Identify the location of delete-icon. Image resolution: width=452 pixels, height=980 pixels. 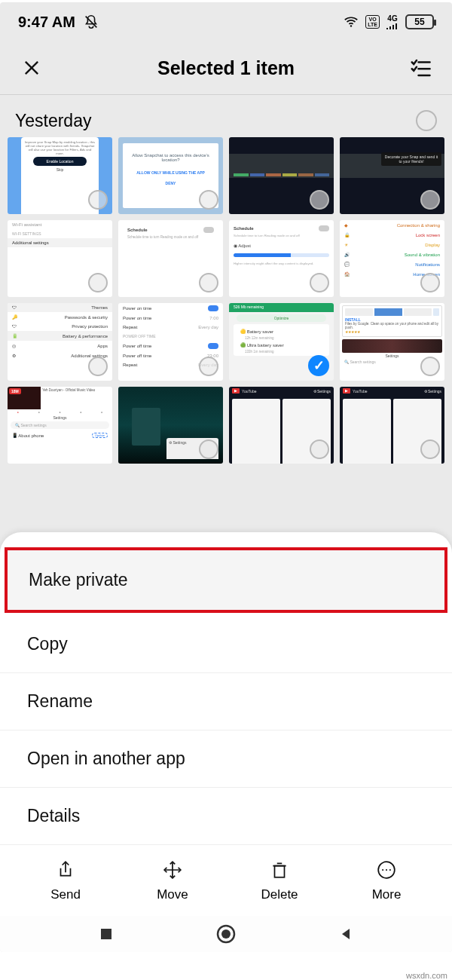
(279, 870).